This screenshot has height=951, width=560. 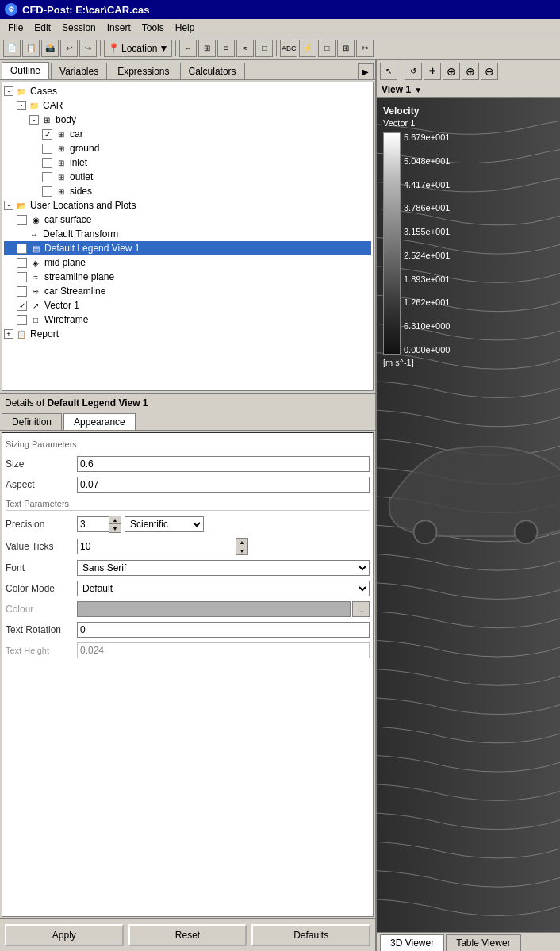 What do you see at coordinates (22, 263) in the screenshot?
I see `mid-plane-checkbox` at bounding box center [22, 263].